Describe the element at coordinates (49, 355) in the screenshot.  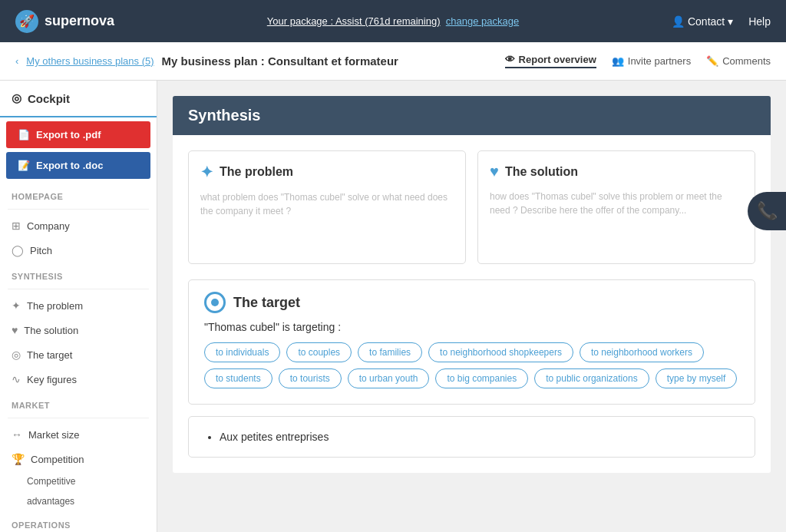
I see `target-label: The target` at that location.